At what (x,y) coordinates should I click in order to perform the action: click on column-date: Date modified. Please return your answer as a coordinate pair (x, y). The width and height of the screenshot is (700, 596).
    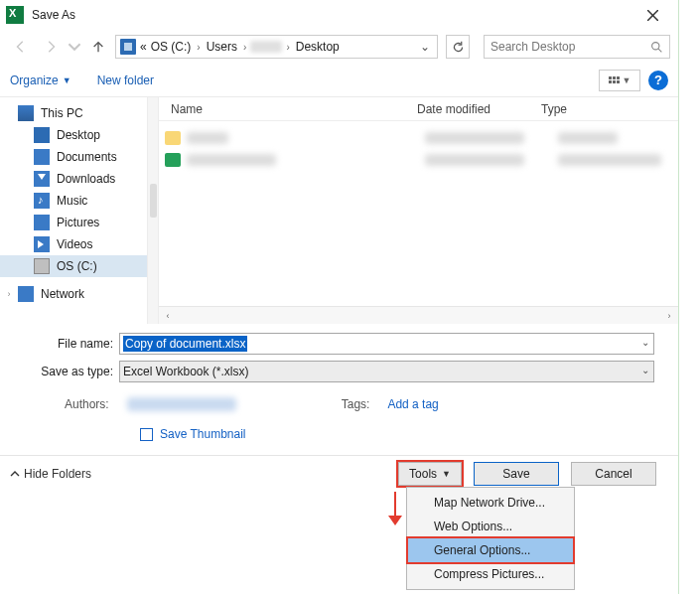
    Looking at the image, I should click on (479, 109).